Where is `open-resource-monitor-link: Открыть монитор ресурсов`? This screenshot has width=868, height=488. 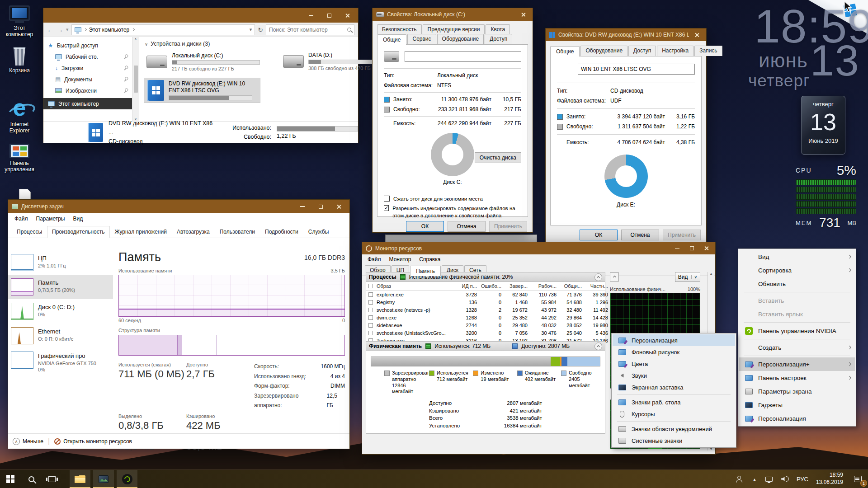 open-resource-monitor-link: Открыть монитор ресурсов is located at coordinates (93, 441).